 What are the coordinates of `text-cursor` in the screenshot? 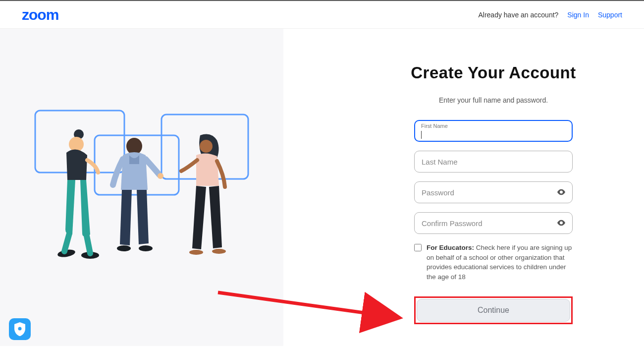 It's located at (421, 135).